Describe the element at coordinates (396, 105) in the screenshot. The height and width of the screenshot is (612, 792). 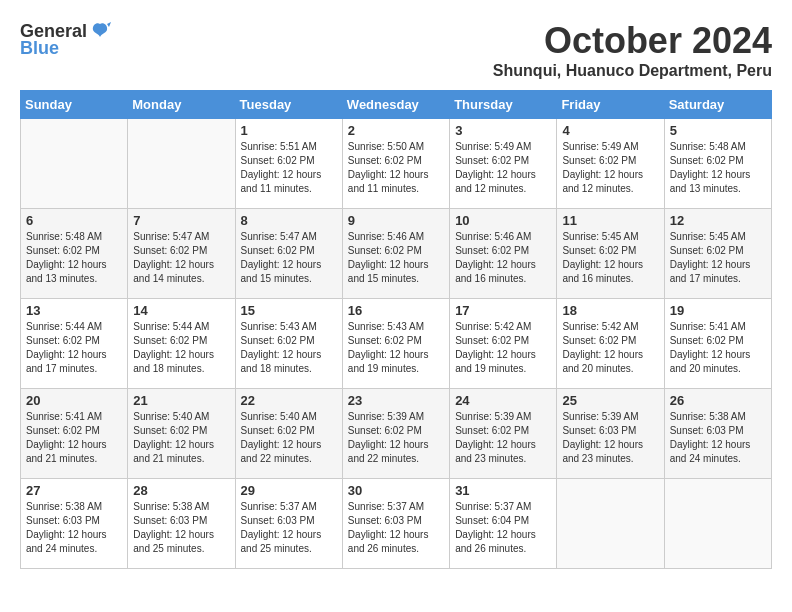
I see `calendar-header-row: SundayMondayTuesdayWednesdayThursdayFrid…` at that location.